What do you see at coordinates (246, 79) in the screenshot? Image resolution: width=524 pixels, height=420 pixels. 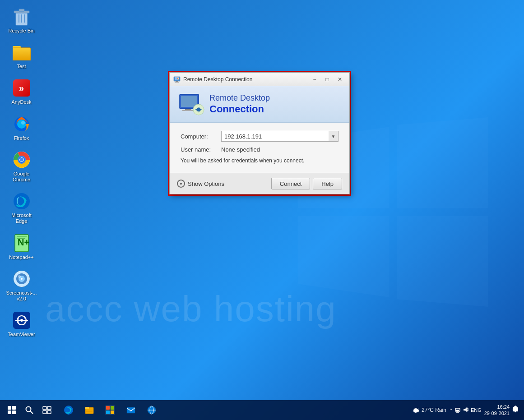 I see `dialog-title: Remote Desktop Connection` at bounding box center [246, 79].